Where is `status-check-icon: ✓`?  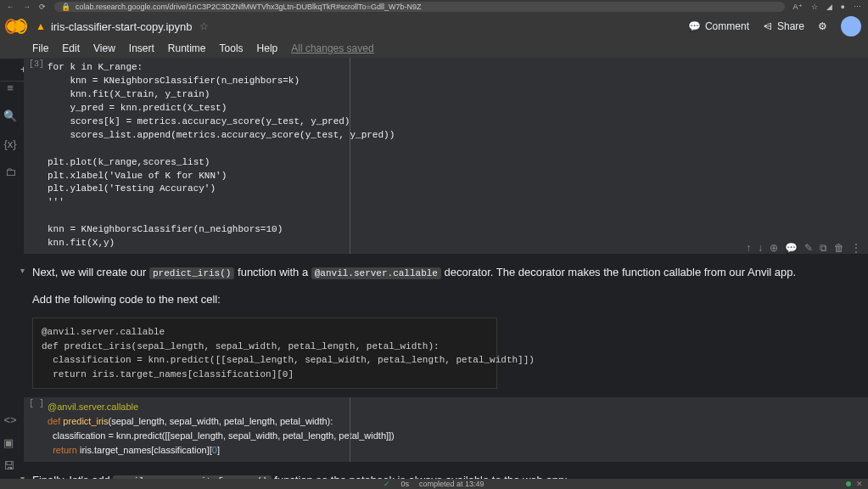
status-check-icon: ✓ is located at coordinates (387, 484).